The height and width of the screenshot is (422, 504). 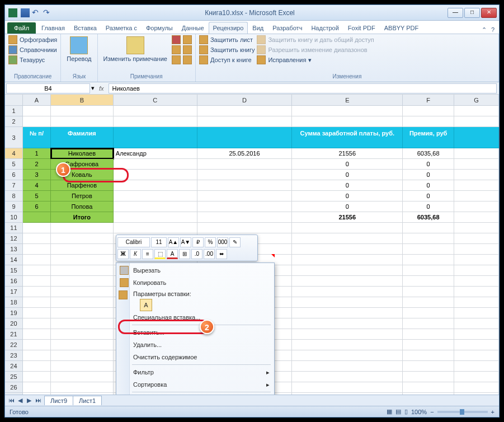 What do you see at coordinates (14, 335) in the screenshot?
I see `row-header: 21` at bounding box center [14, 335].